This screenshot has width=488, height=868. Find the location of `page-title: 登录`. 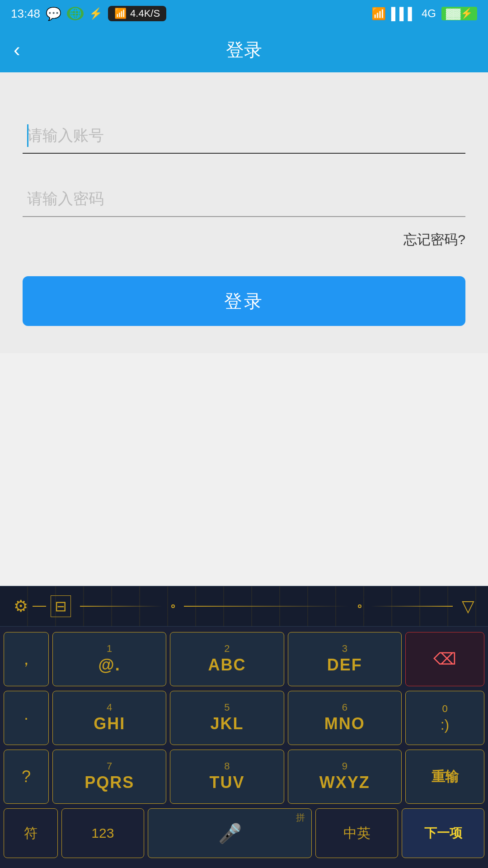

page-title: 登录 is located at coordinates (244, 50).